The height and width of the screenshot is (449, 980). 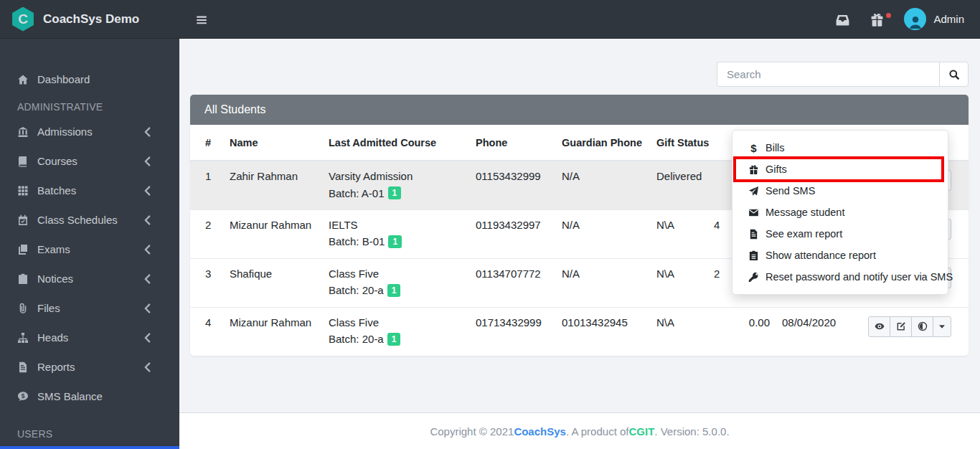 I want to click on book-icon, so click(x=23, y=161).